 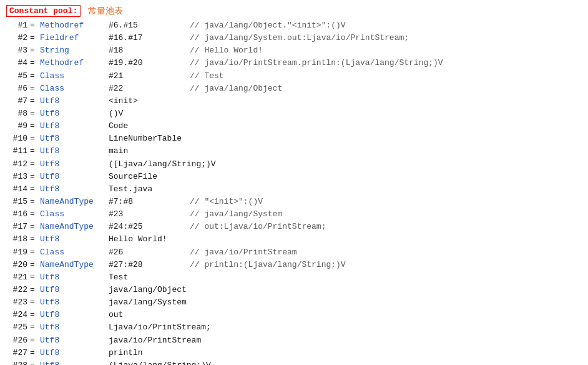 What do you see at coordinates (18, 139) in the screenshot?
I see `row-num: #10` at bounding box center [18, 139].